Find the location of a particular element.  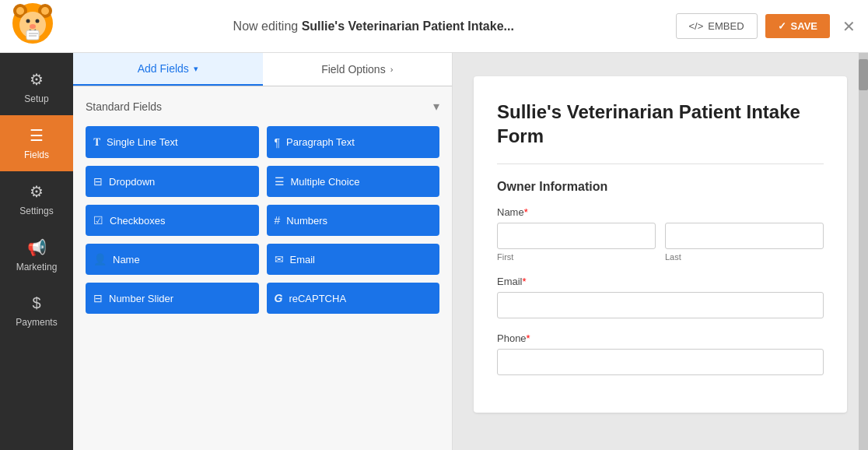

paragraph-text-icon: ¶ is located at coordinates (278, 142).